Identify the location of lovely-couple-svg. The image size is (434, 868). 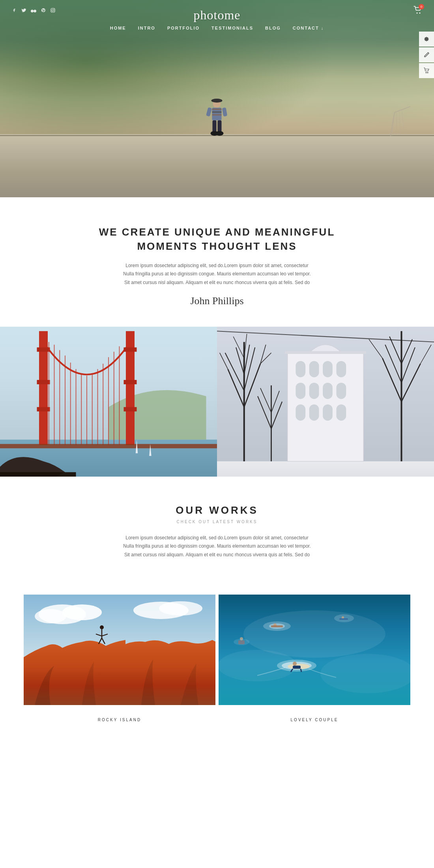
(314, 650).